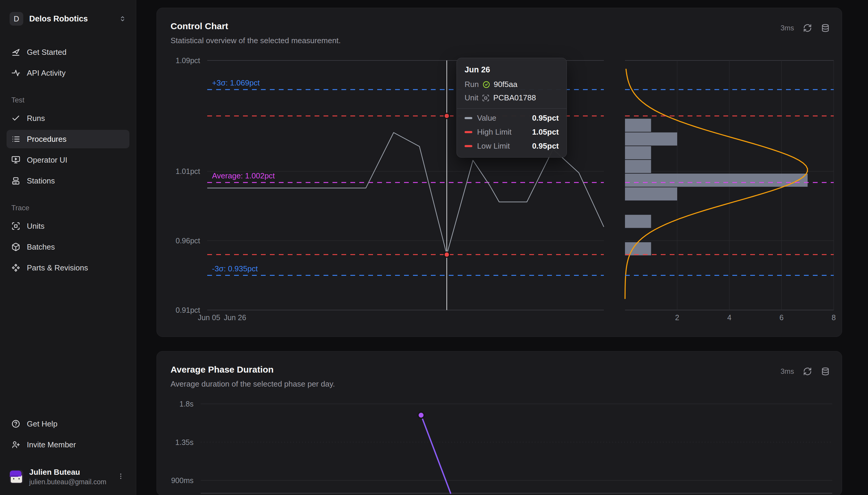 The width and height of the screenshot is (868, 495). Describe the element at coordinates (69, 482) in the screenshot. I see `profile-email: julien.buteau@gmail.com` at that location.